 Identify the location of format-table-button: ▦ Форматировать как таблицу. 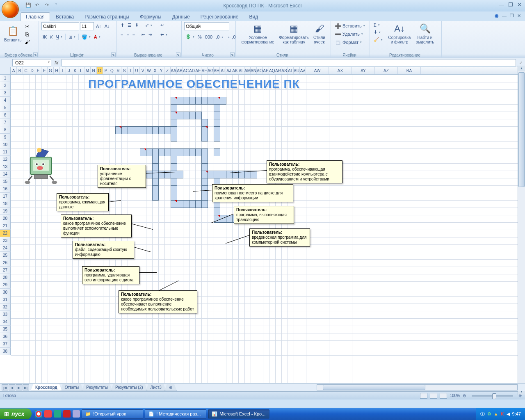
(294, 37).